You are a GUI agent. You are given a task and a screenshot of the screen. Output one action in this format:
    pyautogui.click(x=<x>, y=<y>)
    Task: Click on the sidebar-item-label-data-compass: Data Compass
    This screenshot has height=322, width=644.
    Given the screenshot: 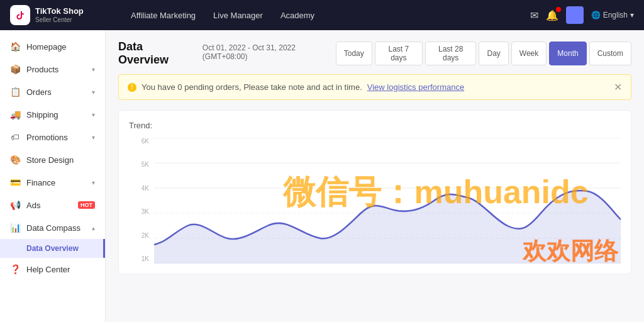 What is the action you would take?
    pyautogui.click(x=56, y=228)
    